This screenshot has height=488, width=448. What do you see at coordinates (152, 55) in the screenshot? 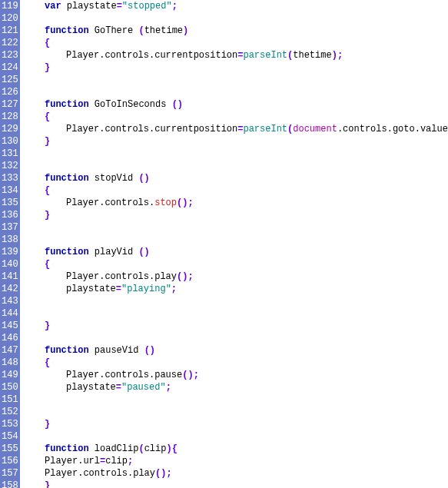
I see `code-token: Player.controls.currentposition` at bounding box center [152, 55].